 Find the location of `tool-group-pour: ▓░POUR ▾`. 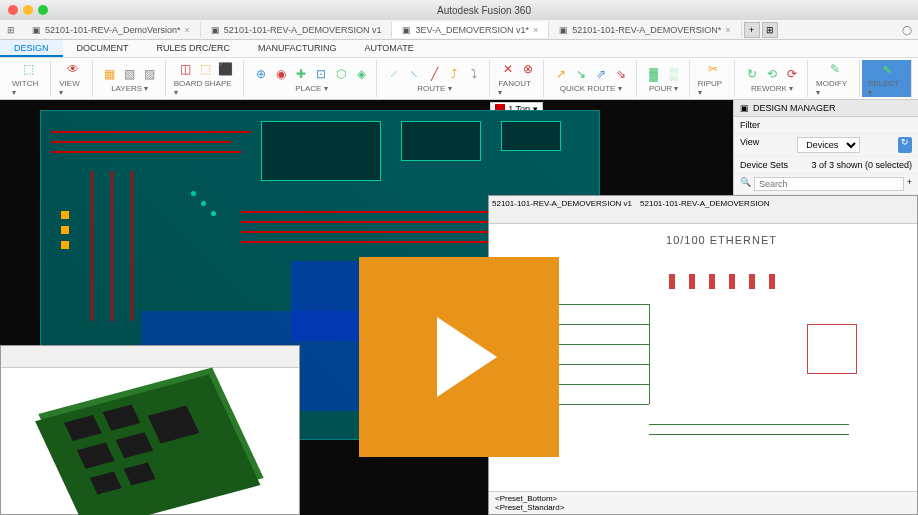

tool-group-pour: ▓░POUR ▾ is located at coordinates (664, 78).